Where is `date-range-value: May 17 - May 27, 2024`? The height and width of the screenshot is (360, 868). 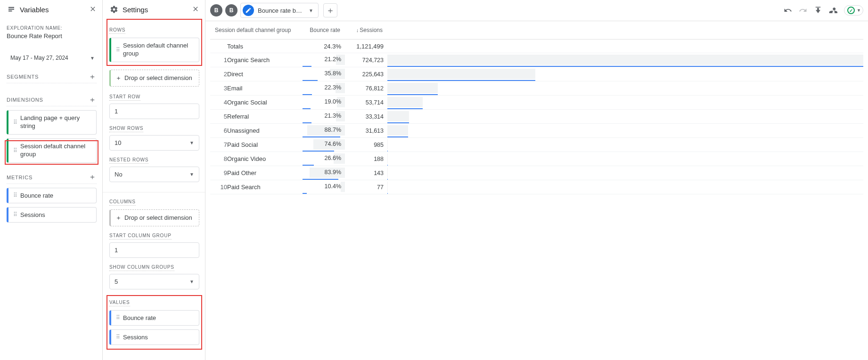
date-range-value: May 17 - May 27, 2024 is located at coordinates (40, 58).